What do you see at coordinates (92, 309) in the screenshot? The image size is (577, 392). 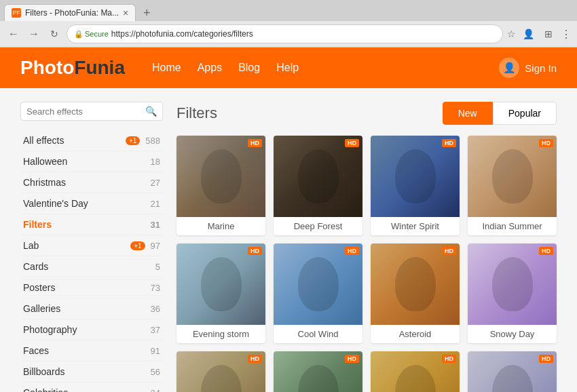 I see `sidebar-item-galleries: Galleries36` at bounding box center [92, 309].